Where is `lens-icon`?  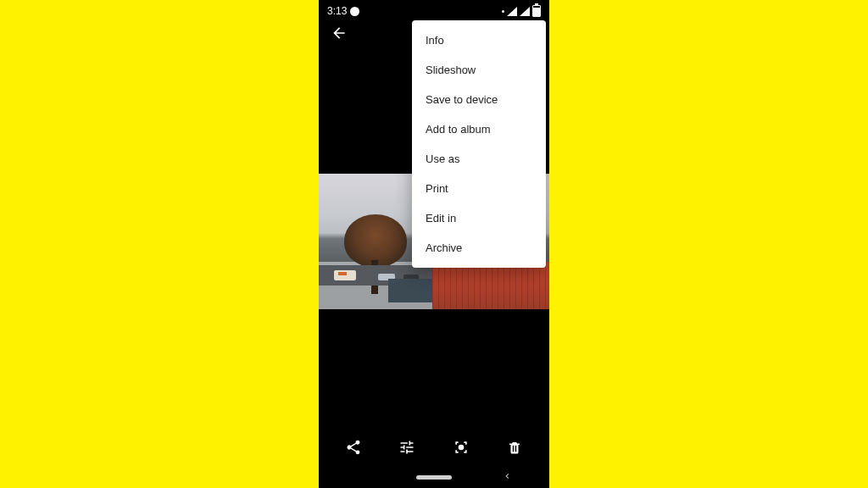
lens-icon is located at coordinates (461, 447).